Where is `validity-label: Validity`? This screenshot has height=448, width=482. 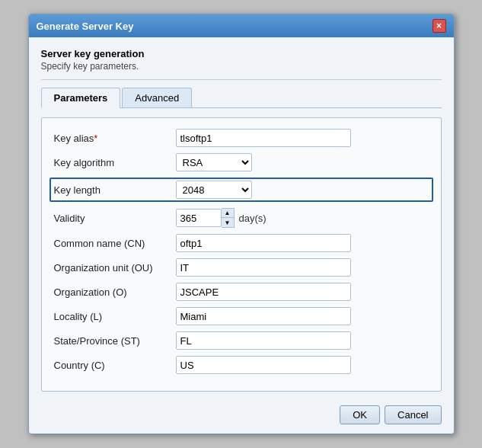 validity-label: Validity is located at coordinates (115, 218).